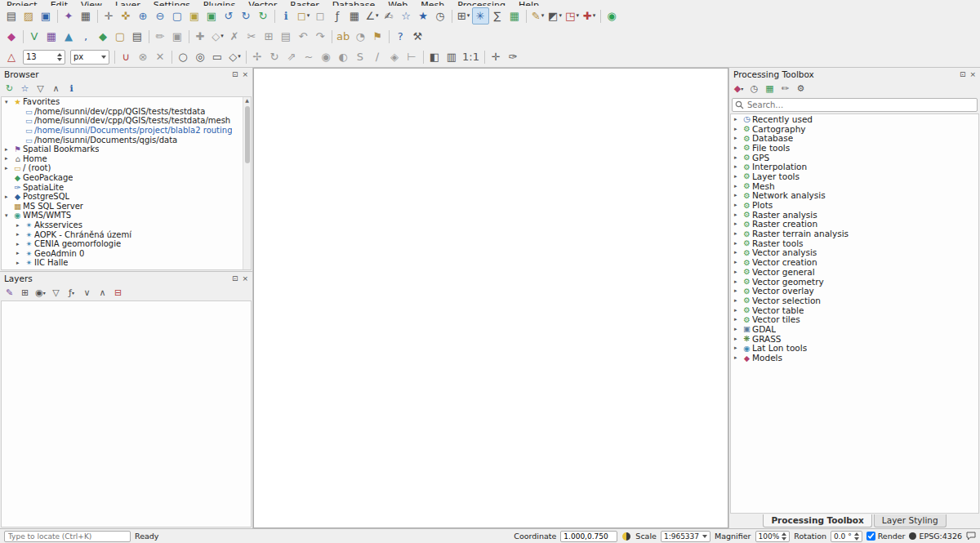 The image size is (980, 543). I want to click on spinbox-arrows, so click(60, 57).